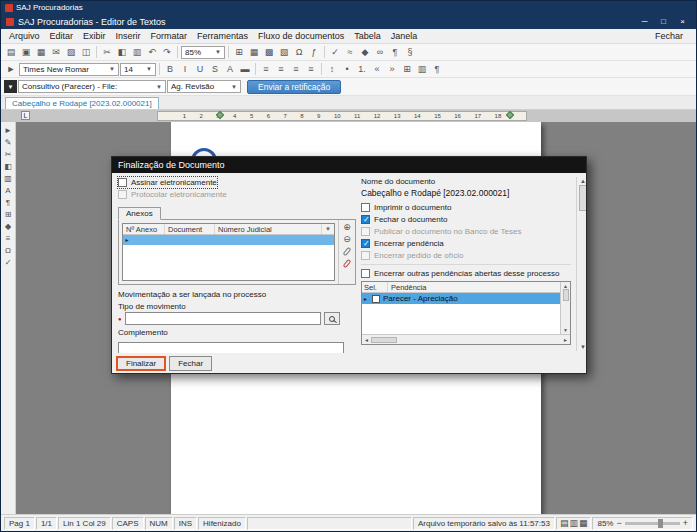  Describe the element at coordinates (664, 22) in the screenshot. I see `maximize-icon: □` at that location.